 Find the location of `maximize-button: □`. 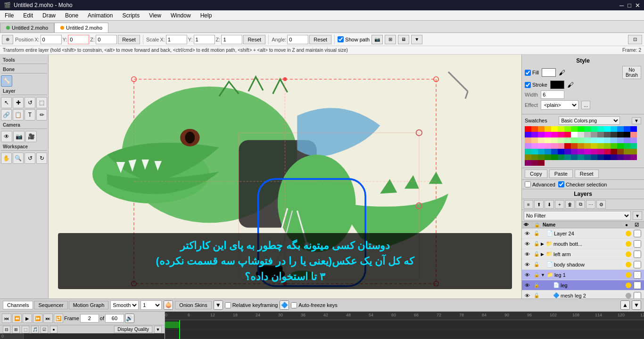

maximize-button: □ is located at coordinates (629, 6).